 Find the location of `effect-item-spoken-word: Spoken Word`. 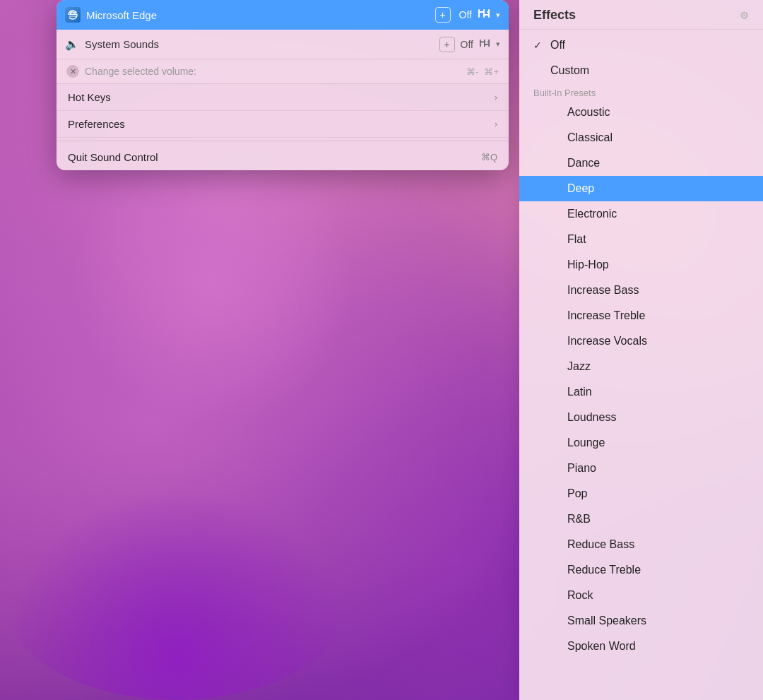

effect-item-spoken-word: Spoken Word is located at coordinates (641, 646).